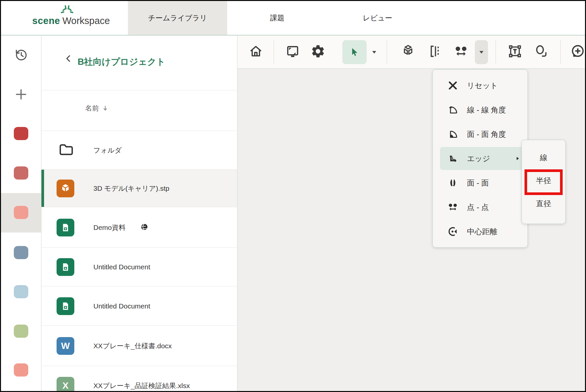 Image resolution: width=586 pixels, height=392 pixels. I want to click on measure-menu: リセット 線 - 線 角度 面 - 面 角度, so click(480, 159).